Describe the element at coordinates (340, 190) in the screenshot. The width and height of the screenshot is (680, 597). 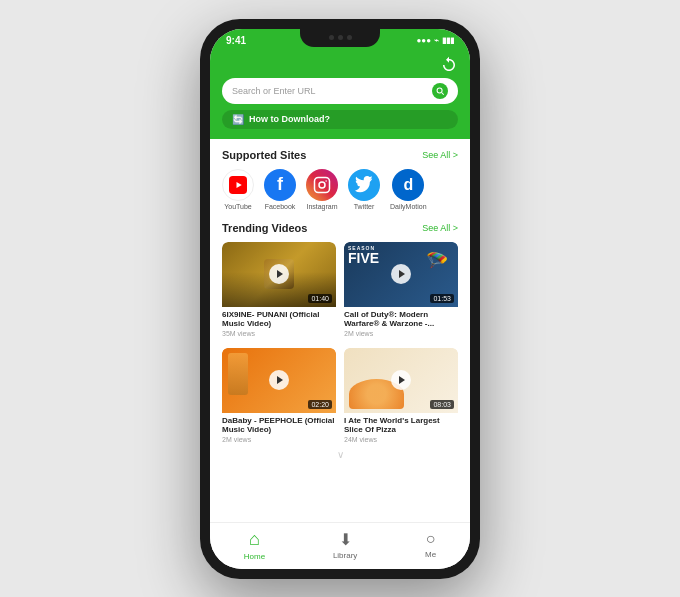
I see `sites-row: YouTube f Facebook In` at that location.